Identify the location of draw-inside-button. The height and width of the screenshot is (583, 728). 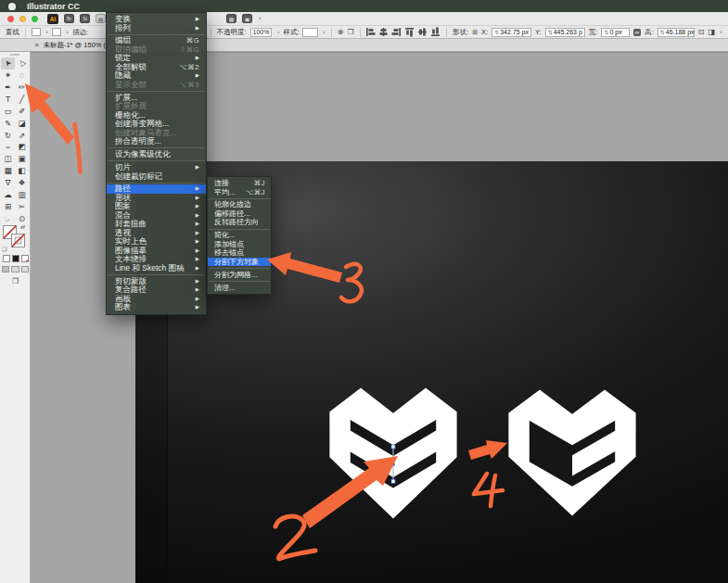
(25, 269).